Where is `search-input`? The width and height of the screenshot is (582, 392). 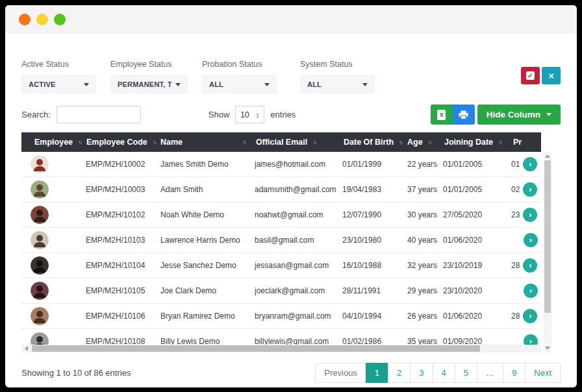 search-input is located at coordinates (99, 114).